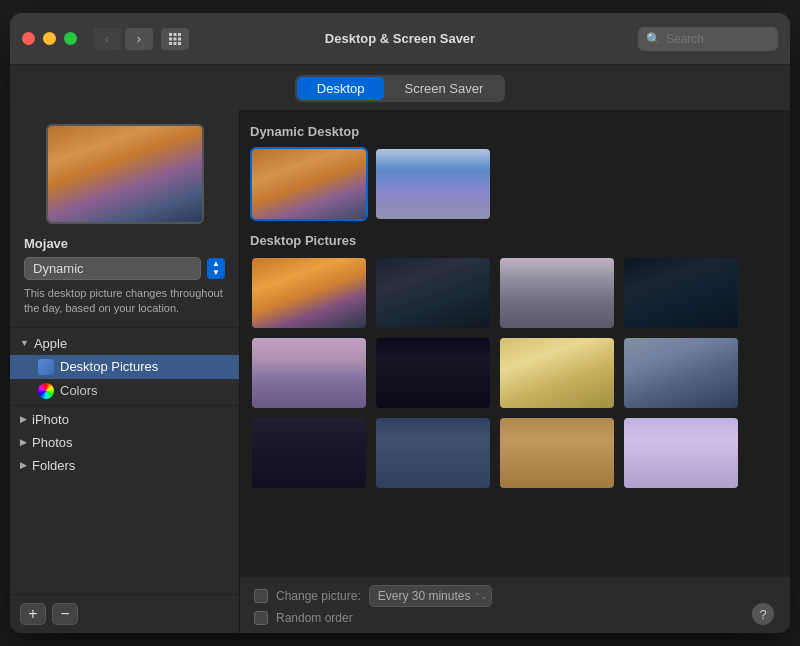 Image resolution: width=800 pixels, height=646 pixels. Describe the element at coordinates (109, 366) in the screenshot. I see `desktop-pictures-label: Desktop Pictures` at that location.